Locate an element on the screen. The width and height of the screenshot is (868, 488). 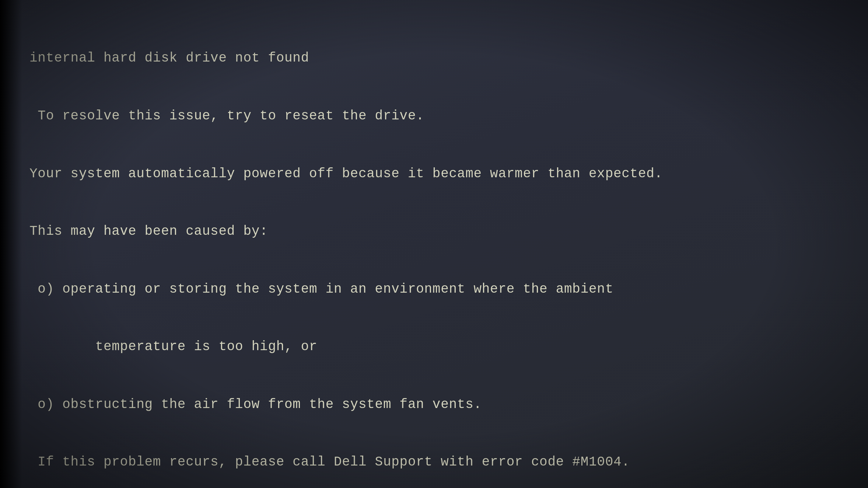
error-line-3: Your system automatically powered off be… is located at coordinates (438, 174).